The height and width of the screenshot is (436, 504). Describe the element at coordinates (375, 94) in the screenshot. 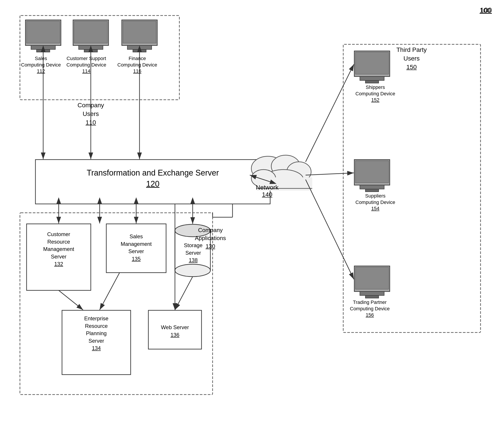

I see `shippers-device-label: ShippersComputing Device152` at that location.